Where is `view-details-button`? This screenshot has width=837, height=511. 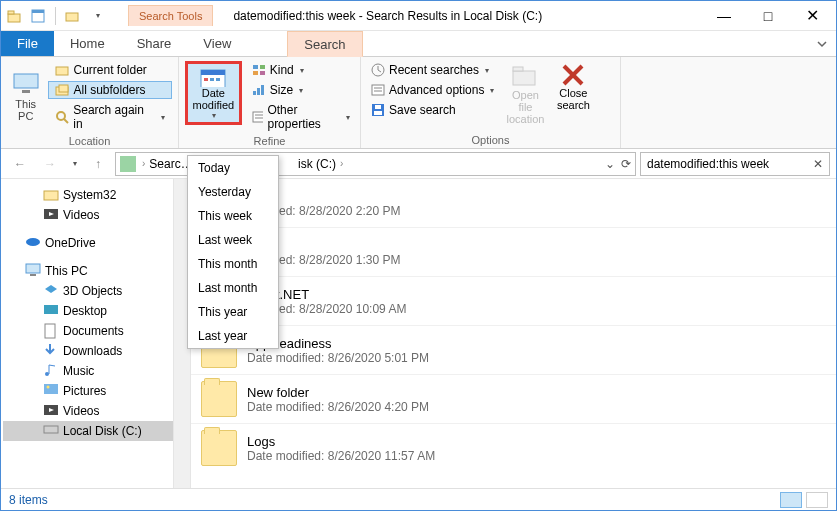 view-details-button is located at coordinates (791, 500).